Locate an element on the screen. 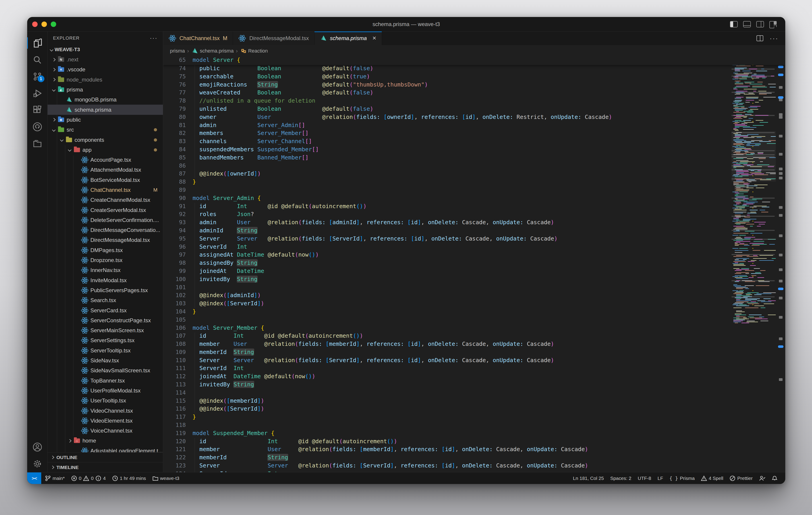 This screenshot has height=515, width=812. status-folder: weave-t3 is located at coordinates (166, 478).